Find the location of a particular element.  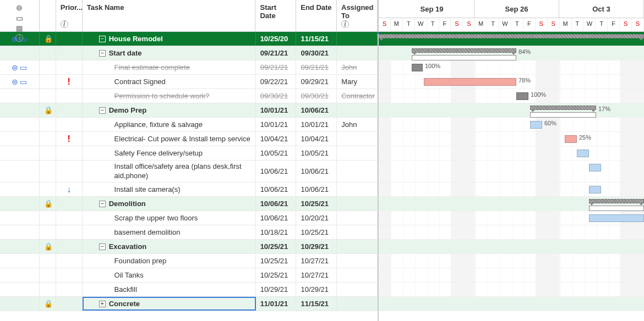

start-cell: 10/05/21 is located at coordinates (276, 153).